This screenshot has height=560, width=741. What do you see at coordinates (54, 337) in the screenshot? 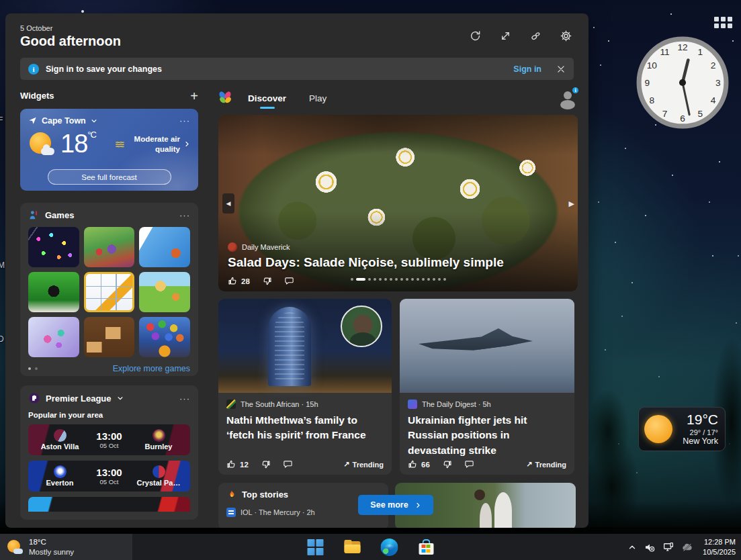
I see `game-tile-butterfly-match` at bounding box center [54, 337].